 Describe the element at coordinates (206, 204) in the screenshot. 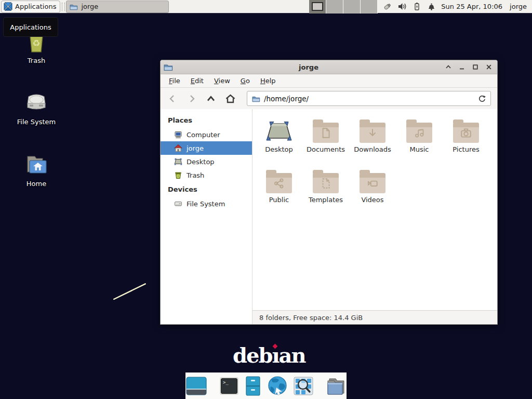

I see `sidebar-item-file-system: File System` at that location.